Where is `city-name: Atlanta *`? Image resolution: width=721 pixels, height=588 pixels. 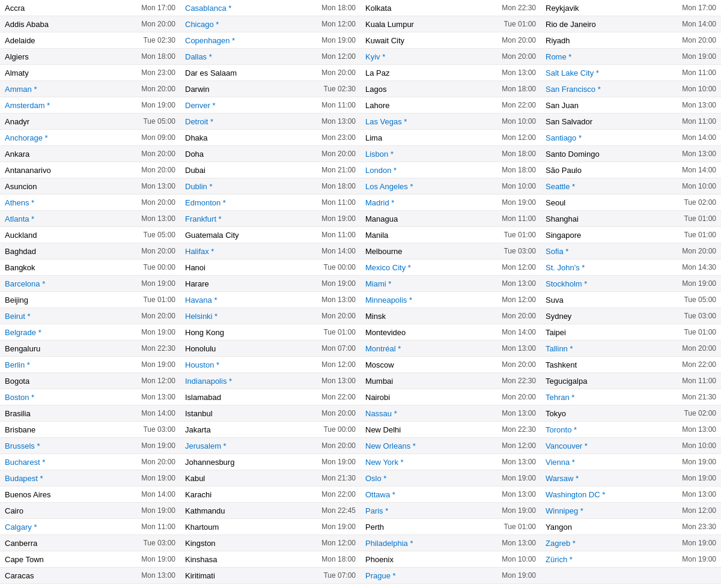
city-name: Atlanta * is located at coordinates (71, 219).